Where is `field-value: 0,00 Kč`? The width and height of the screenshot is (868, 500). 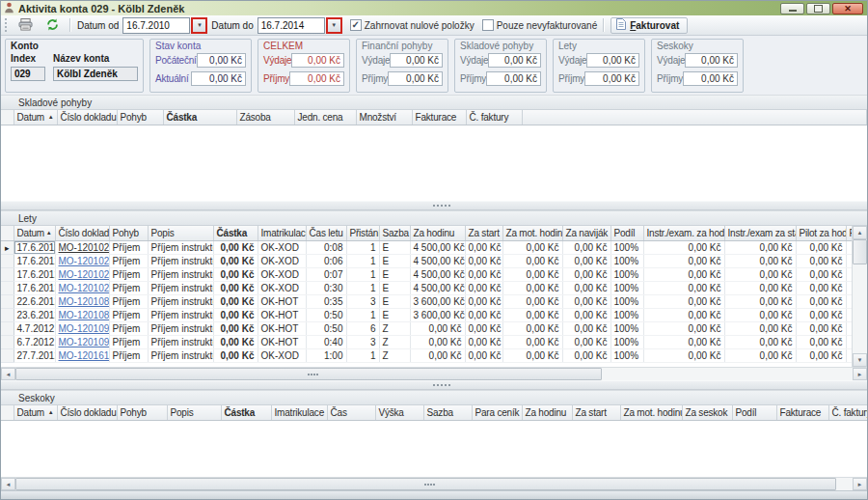 field-value: 0,00 Kč is located at coordinates (316, 79).